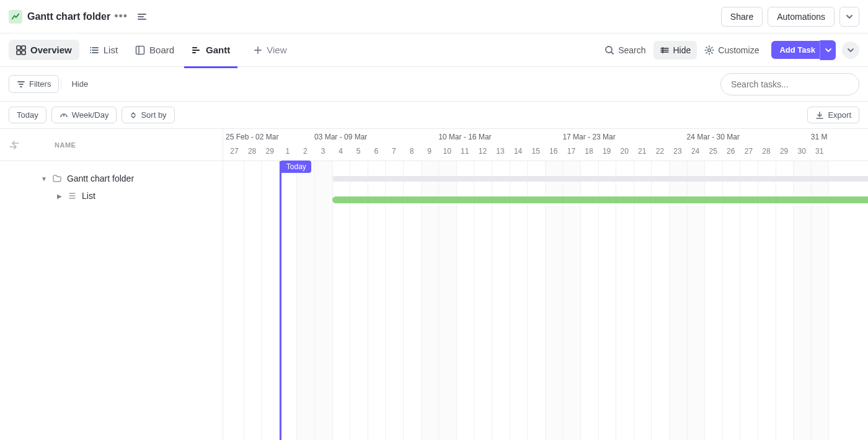 This screenshot has width=868, height=440. Describe the element at coordinates (536, 151) in the screenshot. I see `day-label: 15` at that location.